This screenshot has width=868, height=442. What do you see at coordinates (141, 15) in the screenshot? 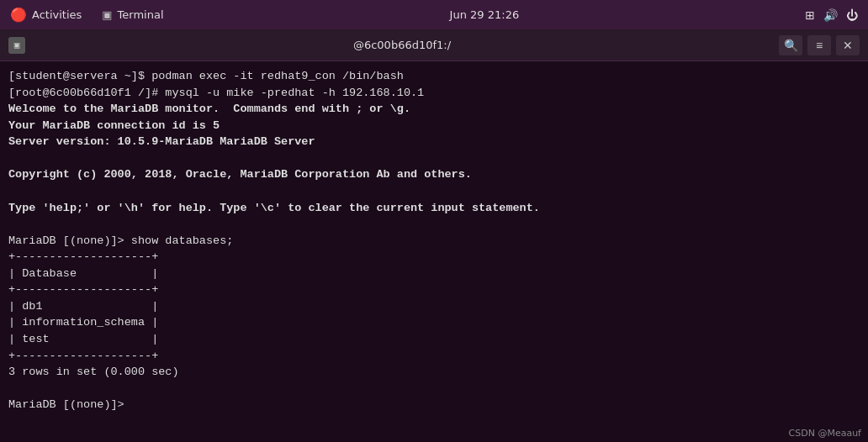
I see `terminal-label: Terminal` at bounding box center [141, 15].